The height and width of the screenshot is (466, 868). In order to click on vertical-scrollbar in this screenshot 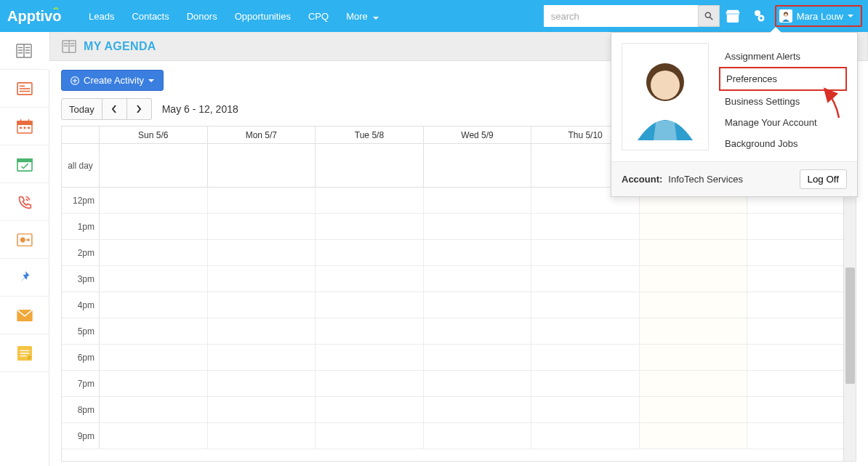, I will do `click(849, 324)`.